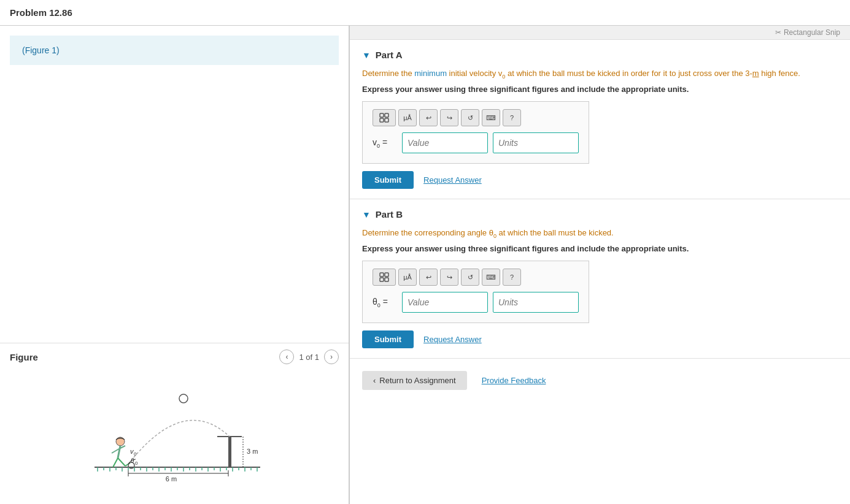  Describe the element at coordinates (388, 340) in the screenshot. I see `part-b-submit-button: Submit` at that location.